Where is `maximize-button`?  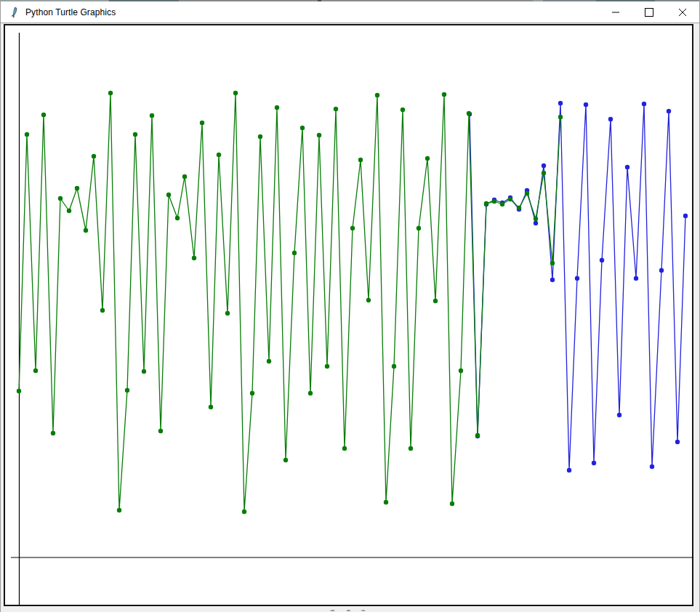 maximize-button is located at coordinates (649, 12).